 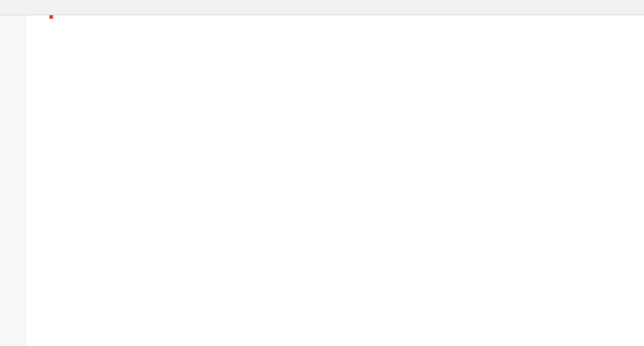 I want to click on marker-column, so click(x=38, y=181).